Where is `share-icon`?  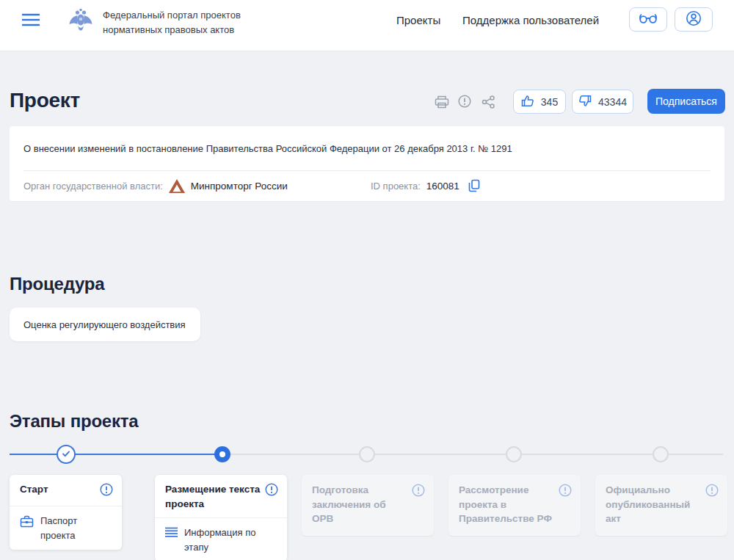 share-icon is located at coordinates (489, 103).